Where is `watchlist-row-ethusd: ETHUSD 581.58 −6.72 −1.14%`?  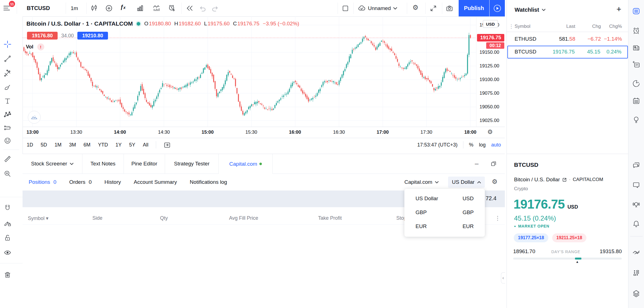
watchlist-row-ethusd: ETHUSD 581.58 −6.72 −1.14% is located at coordinates (568, 39).